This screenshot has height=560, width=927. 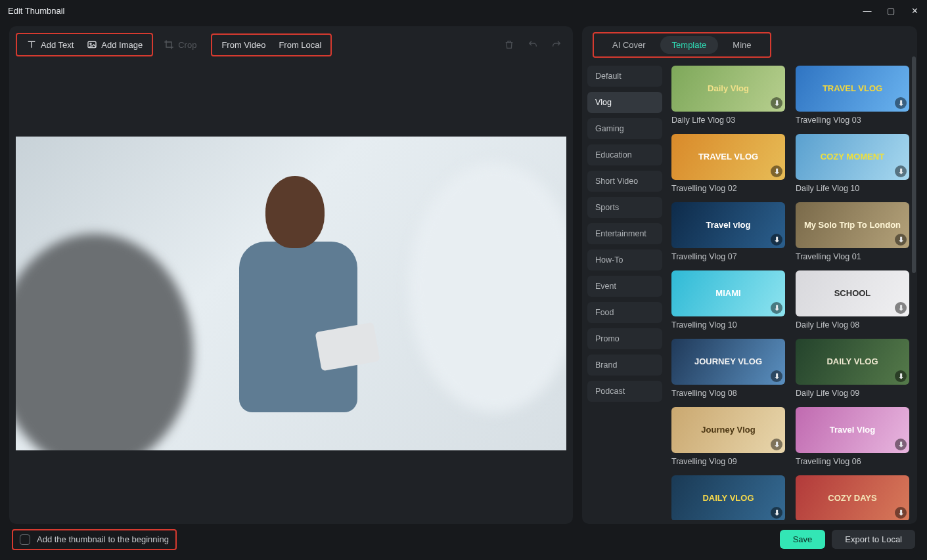 I want to click on category-item: Sports, so click(x=625, y=207).